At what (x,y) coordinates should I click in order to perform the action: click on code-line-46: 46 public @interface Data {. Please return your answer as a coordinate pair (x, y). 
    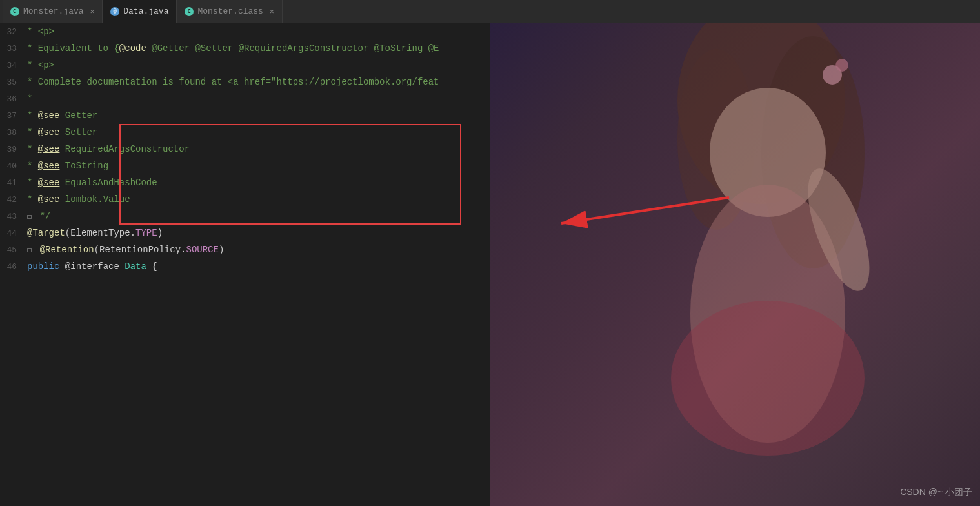
    Looking at the image, I should click on (245, 267).